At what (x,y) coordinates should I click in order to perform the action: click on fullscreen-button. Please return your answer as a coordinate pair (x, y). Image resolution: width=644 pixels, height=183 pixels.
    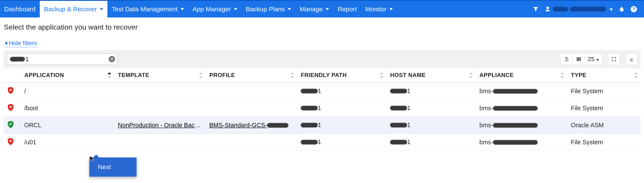
    Looking at the image, I should click on (614, 59).